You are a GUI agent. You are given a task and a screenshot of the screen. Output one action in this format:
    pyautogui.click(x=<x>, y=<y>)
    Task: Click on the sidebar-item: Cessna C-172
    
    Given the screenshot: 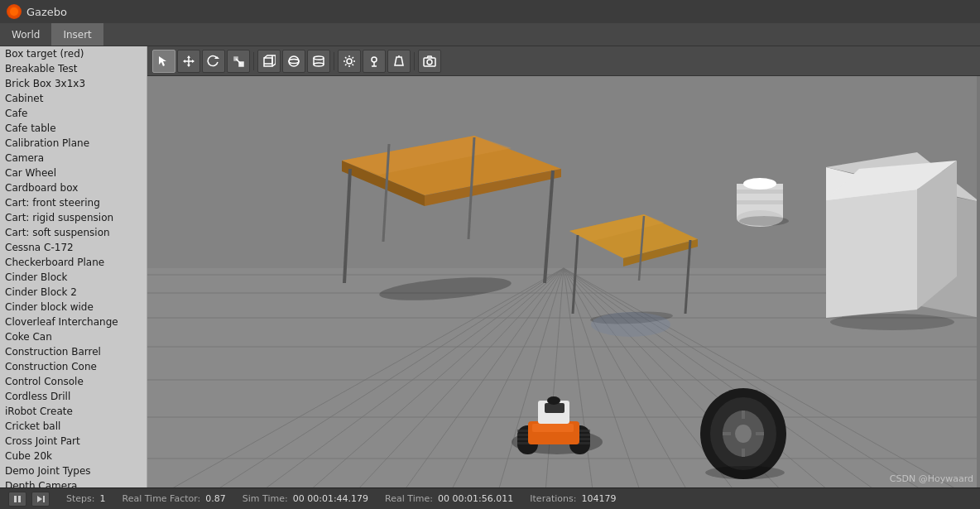 What is the action you would take?
    pyautogui.click(x=73, y=247)
    